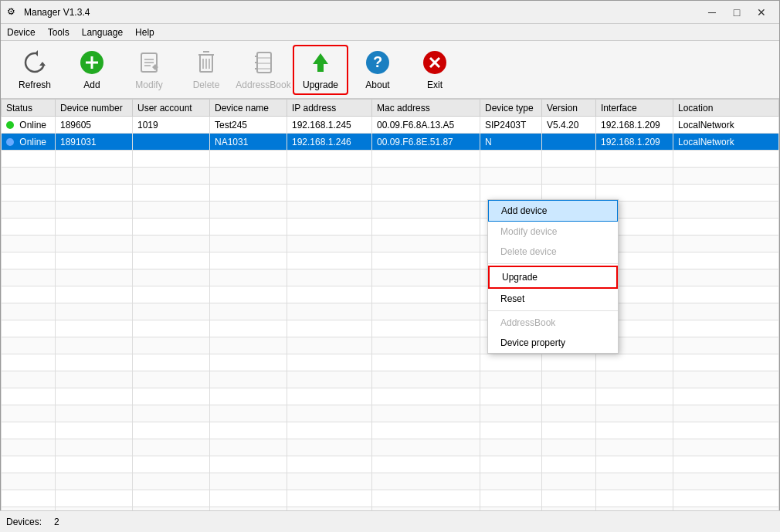  Describe the element at coordinates (10, 125) in the screenshot. I see `status-dot-green` at that location.